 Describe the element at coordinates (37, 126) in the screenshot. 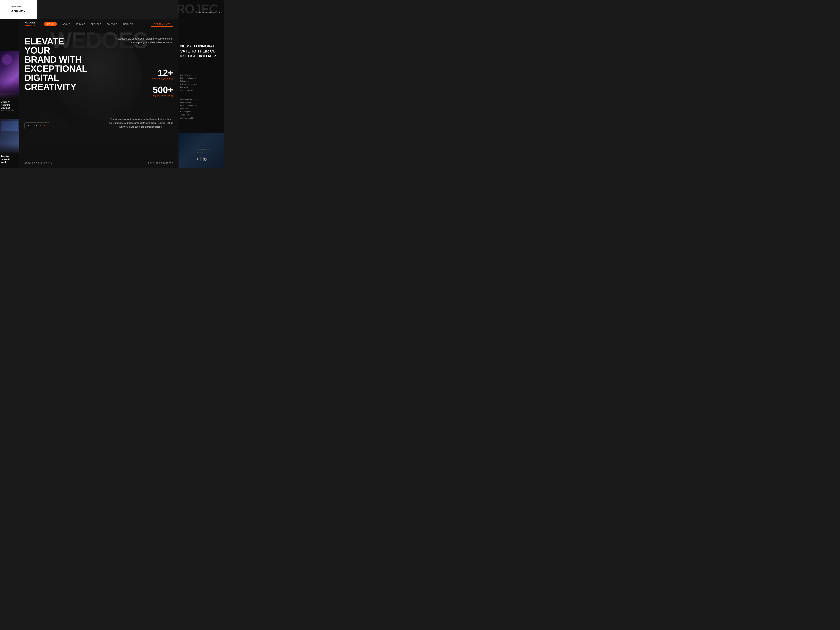

I see `lets-talk-button: LET'S TALK ↗` at that location.